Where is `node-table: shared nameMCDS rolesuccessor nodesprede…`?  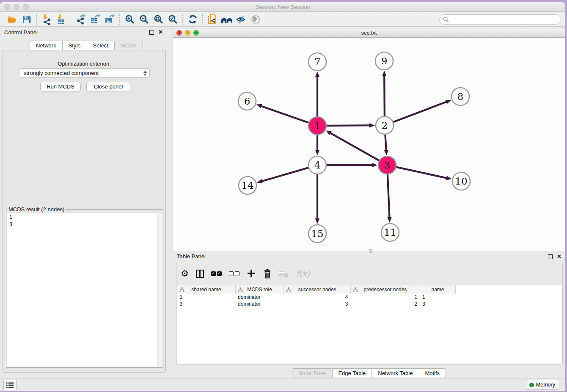 node-table: shared nameMCDS rolesuccessor nodesprede… is located at coordinates (369, 296).